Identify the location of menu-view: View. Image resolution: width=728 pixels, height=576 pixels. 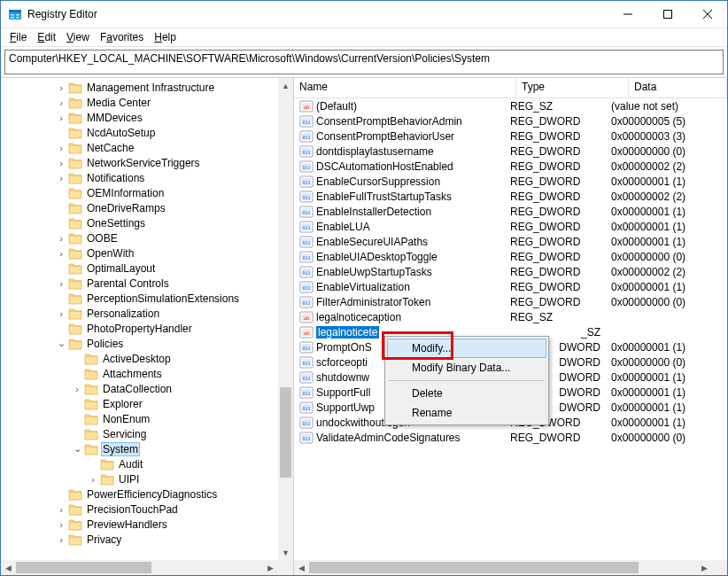
(78, 37).